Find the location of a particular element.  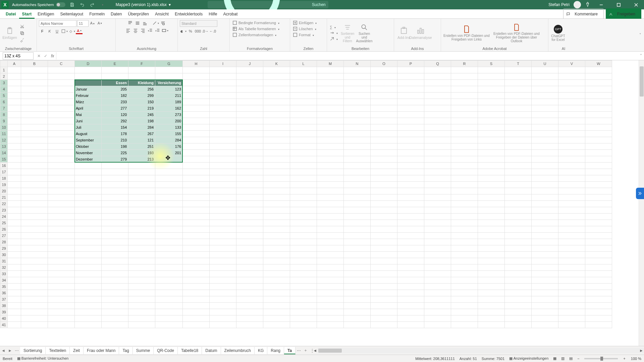

cell-O2 is located at coordinates (384, 76).